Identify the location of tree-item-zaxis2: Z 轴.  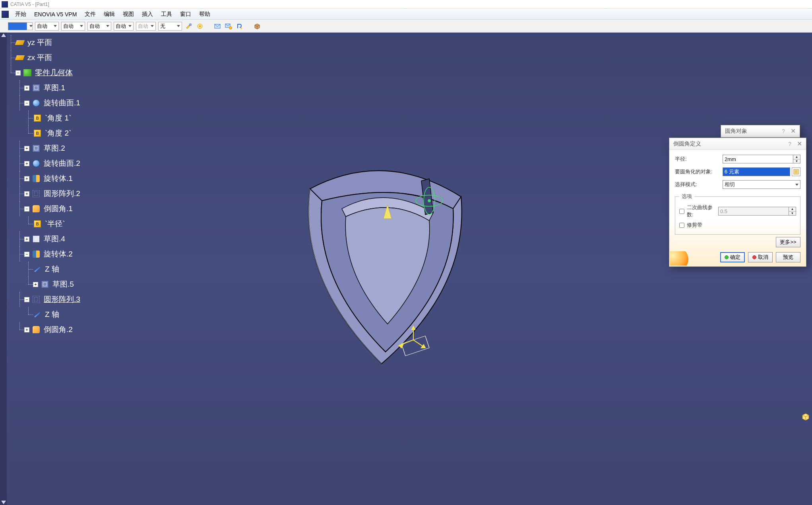
(58, 315).